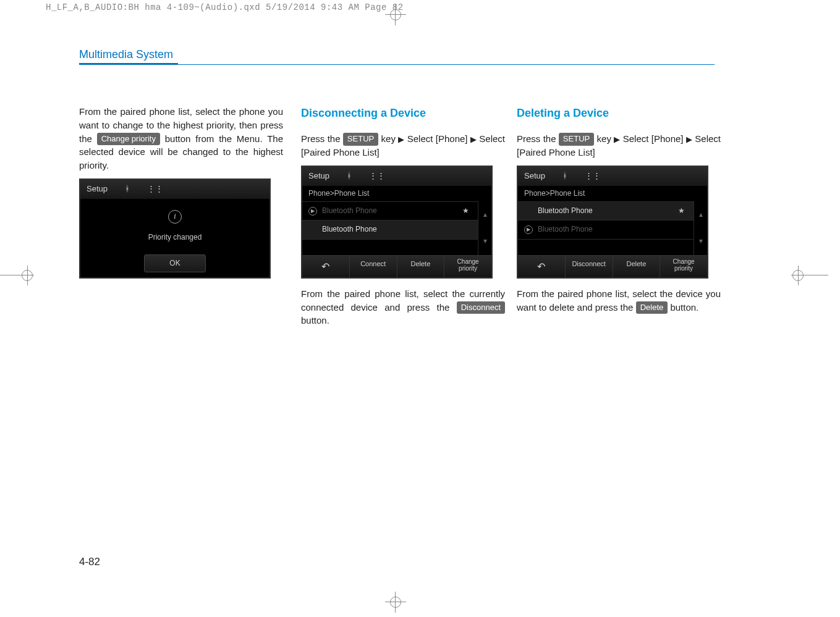 The width and height of the screenshot is (840, 617). Describe the element at coordinates (605, 138) in the screenshot. I see `col3-key: key` at that location.